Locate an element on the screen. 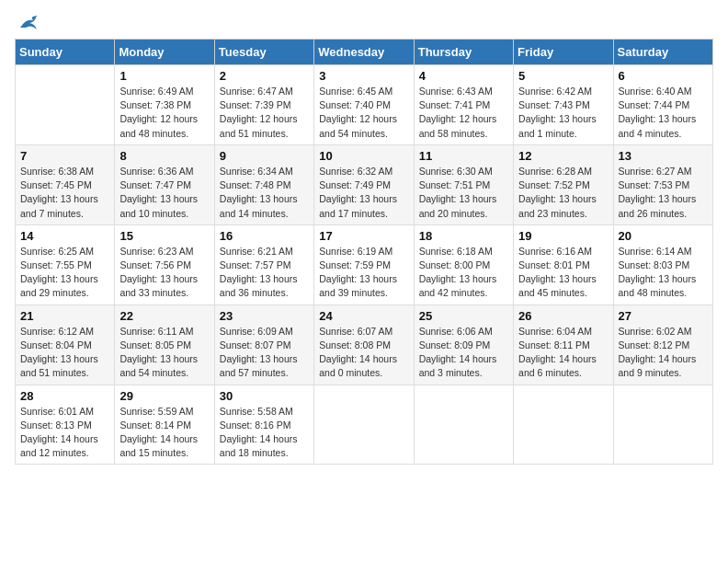 The height and width of the screenshot is (563, 728). day-number: 3 is located at coordinates (364, 75).